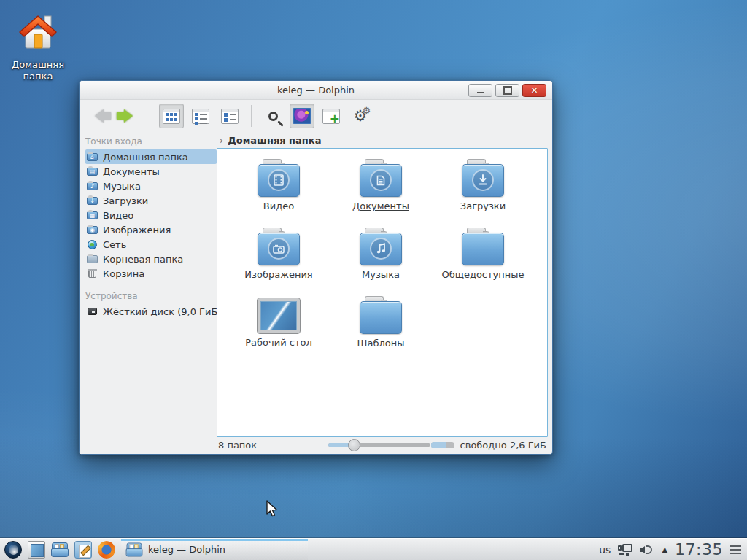 The height and width of the screenshot is (560, 747). I want to click on toolbar-separator, so click(251, 116).